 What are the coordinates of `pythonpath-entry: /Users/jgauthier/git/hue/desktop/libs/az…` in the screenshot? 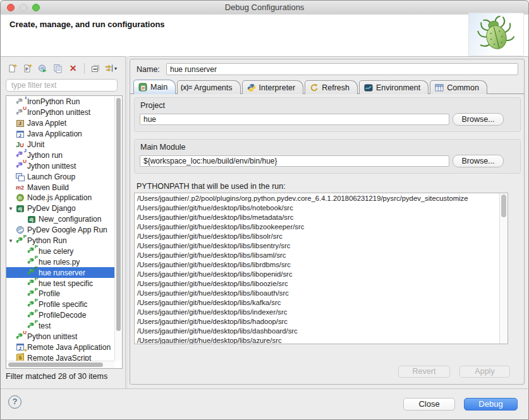 It's located at (317, 340).